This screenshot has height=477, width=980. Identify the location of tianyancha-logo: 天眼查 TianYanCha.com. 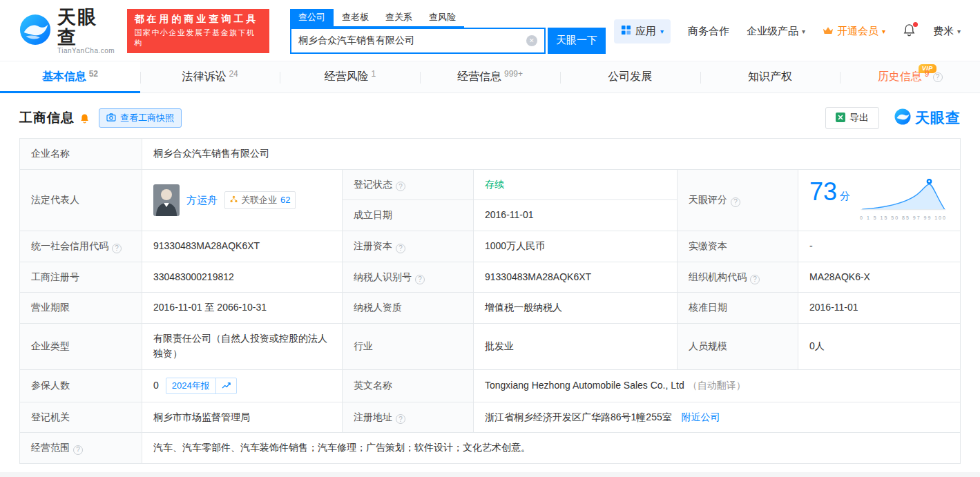
(68, 31).